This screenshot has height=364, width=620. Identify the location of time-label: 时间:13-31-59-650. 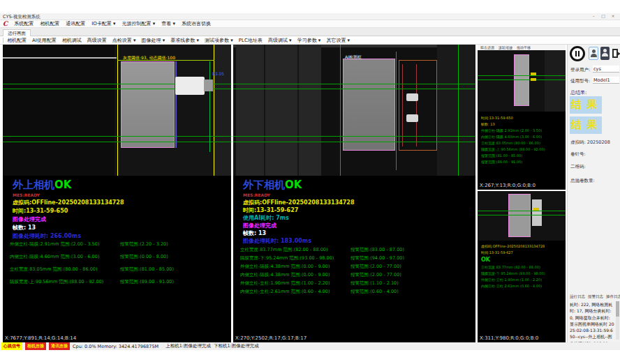
(40, 211).